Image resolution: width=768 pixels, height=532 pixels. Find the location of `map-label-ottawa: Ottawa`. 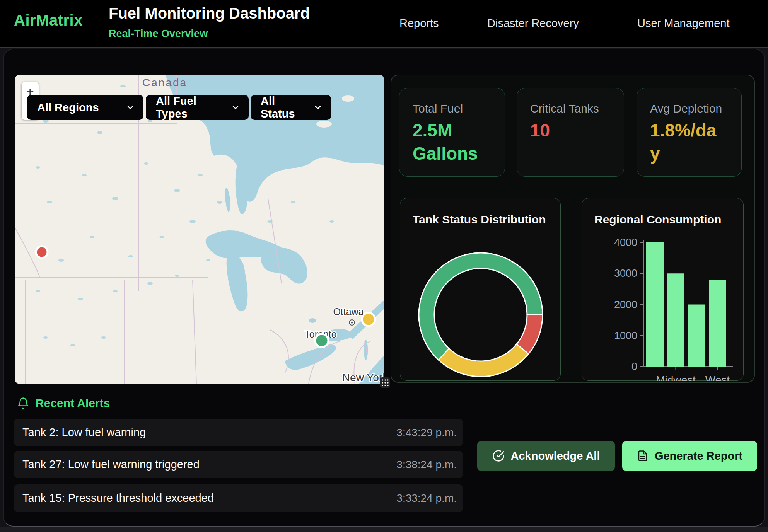

map-label-ottawa: Ottawa is located at coordinates (348, 312).